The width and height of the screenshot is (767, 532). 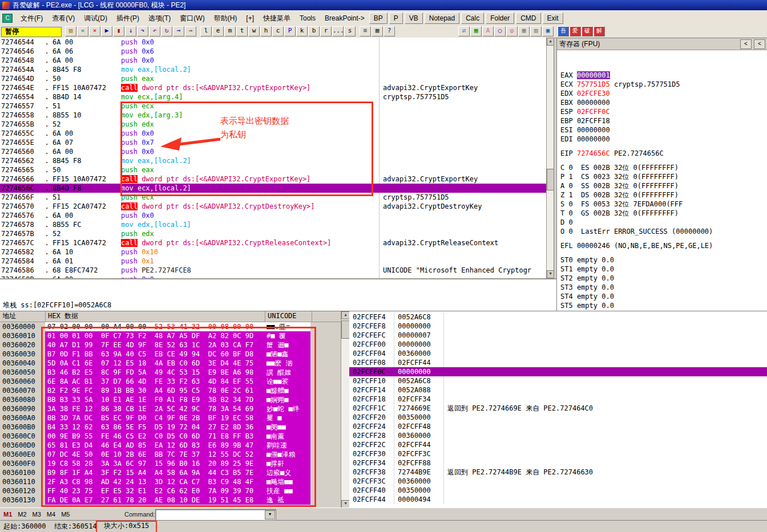 I want to click on register-line: O 0 LastErr ERROR_SUCCESS (00000000), so click(x=662, y=232).